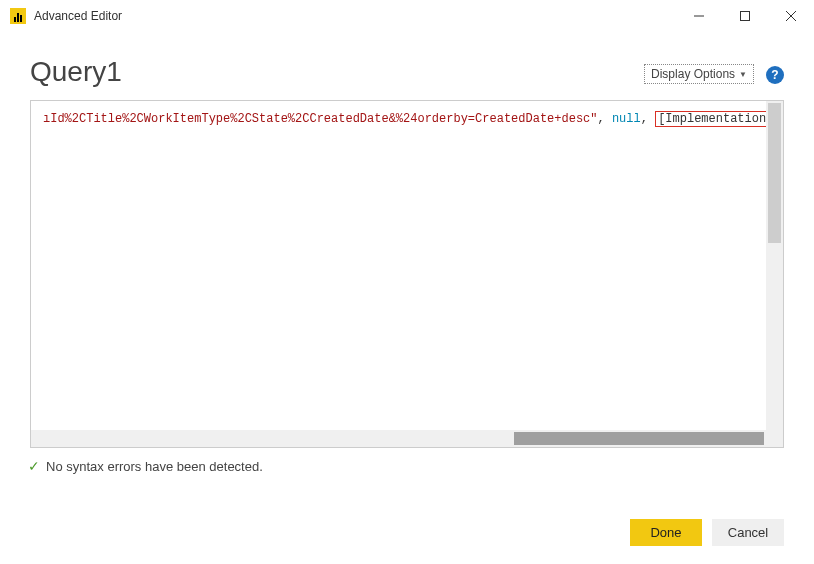 The height and width of the screenshot is (564, 814). What do you see at coordinates (774, 173) in the screenshot?
I see `vertical-scrollbar-thumb` at bounding box center [774, 173].